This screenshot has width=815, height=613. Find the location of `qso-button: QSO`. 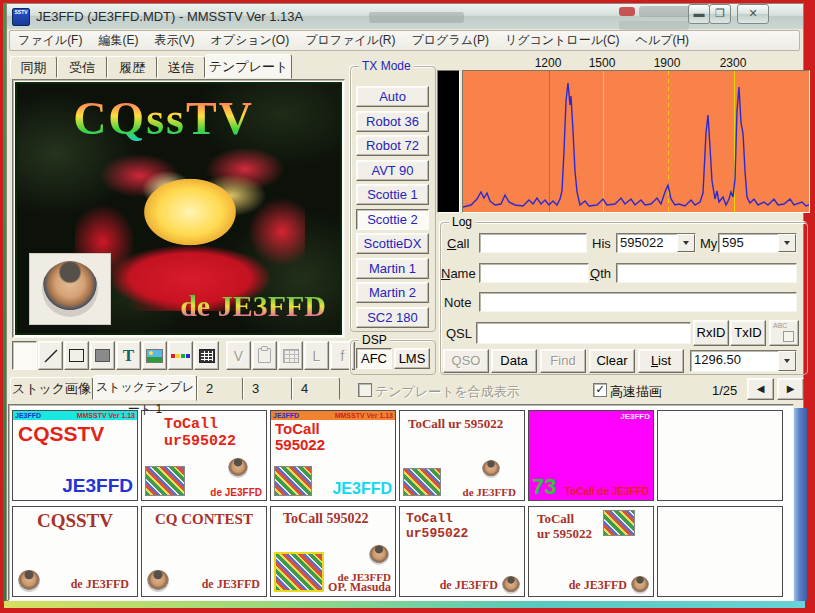

qso-button: QSO is located at coordinates (466, 361).